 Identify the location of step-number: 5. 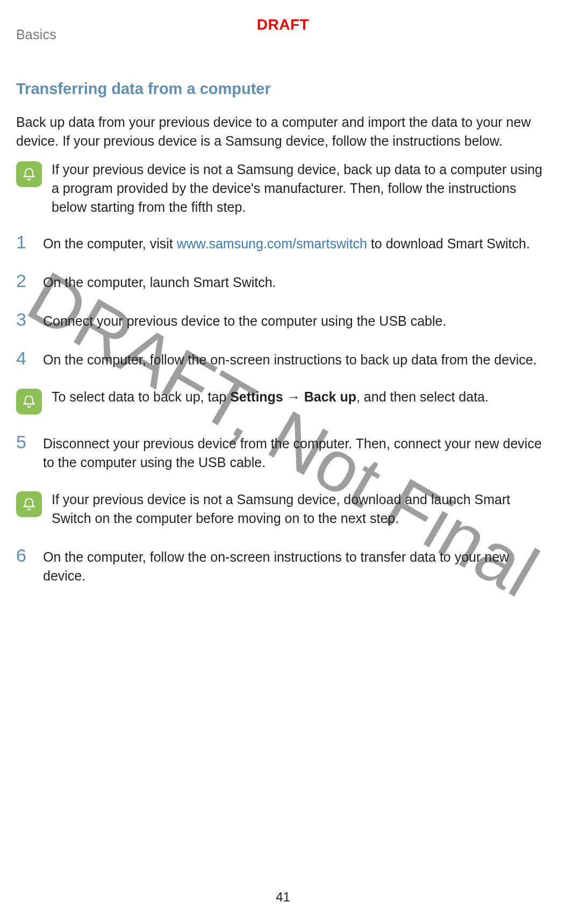
(24, 442).